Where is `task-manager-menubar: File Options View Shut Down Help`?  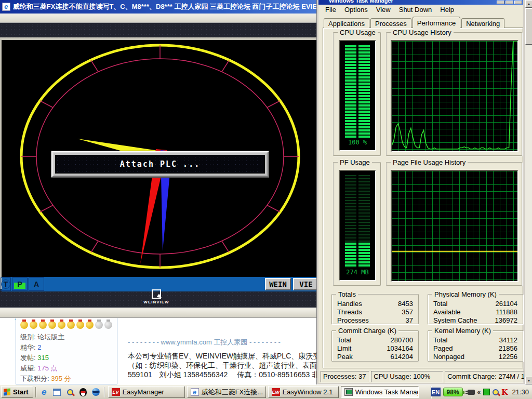 task-manager-menubar: File Options View Shut Down Help is located at coordinates (421, 9).